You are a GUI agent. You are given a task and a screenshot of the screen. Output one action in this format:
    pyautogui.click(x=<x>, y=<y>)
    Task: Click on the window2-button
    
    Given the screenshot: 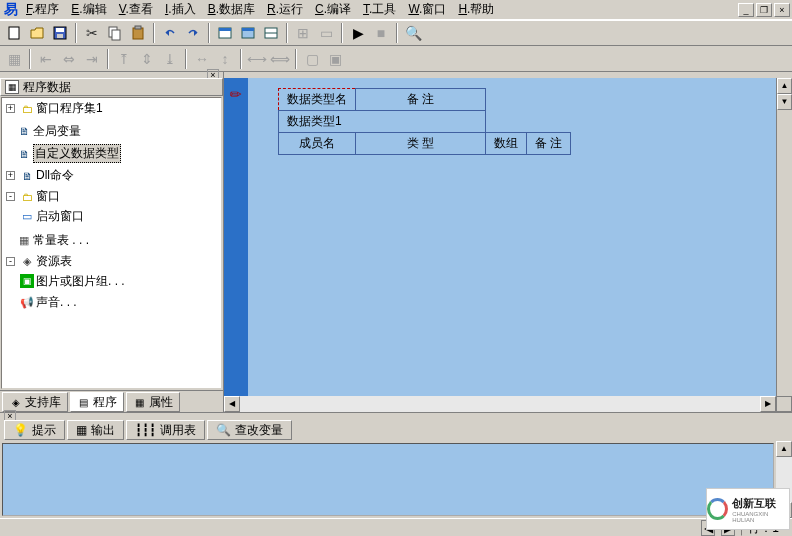 What is the action you would take?
    pyautogui.click(x=248, y=33)
    